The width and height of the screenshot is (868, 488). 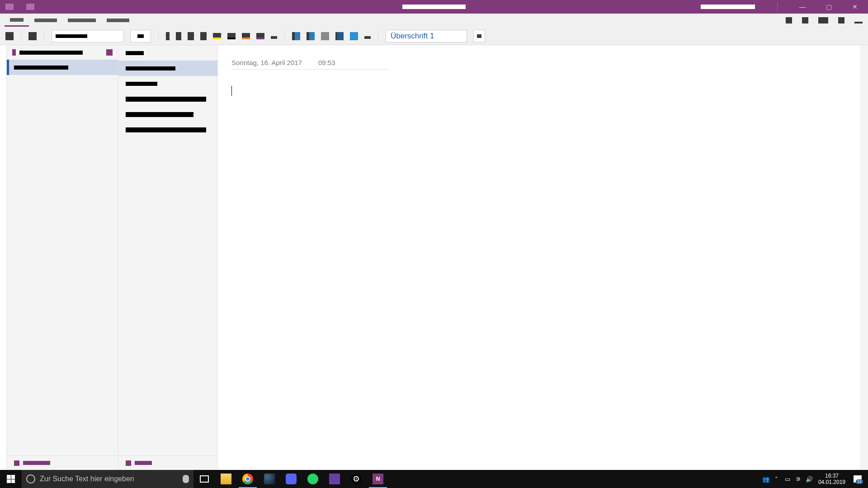 I want to click on file-explorer-icon, so click(x=226, y=479).